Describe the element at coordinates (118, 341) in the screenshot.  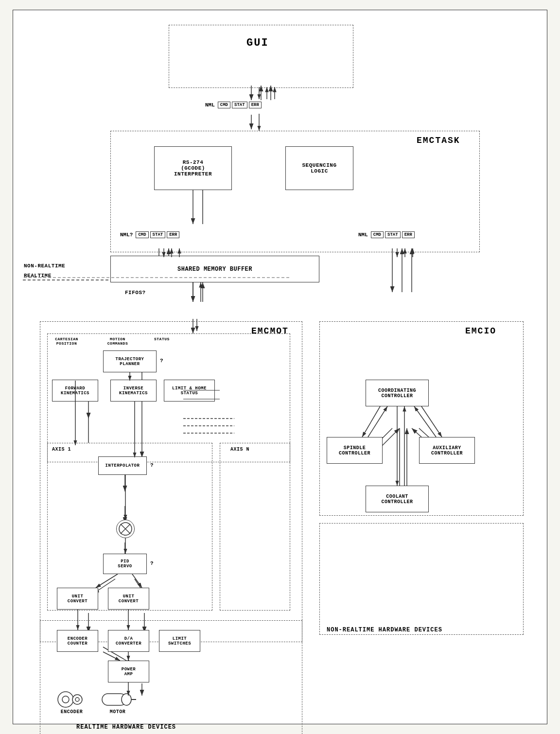
I see `motion-commands-label: MOTIONCOMMANDS` at that location.